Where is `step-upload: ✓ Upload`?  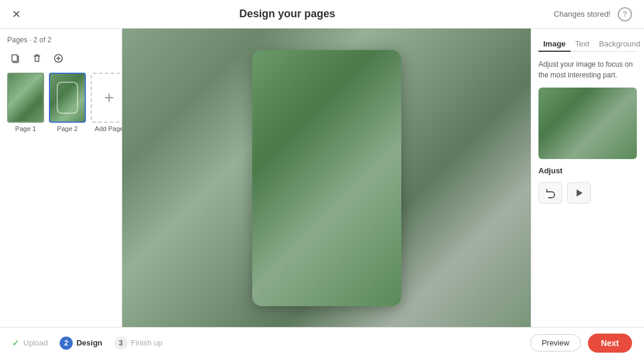
step-upload: ✓ Upload is located at coordinates (30, 343).